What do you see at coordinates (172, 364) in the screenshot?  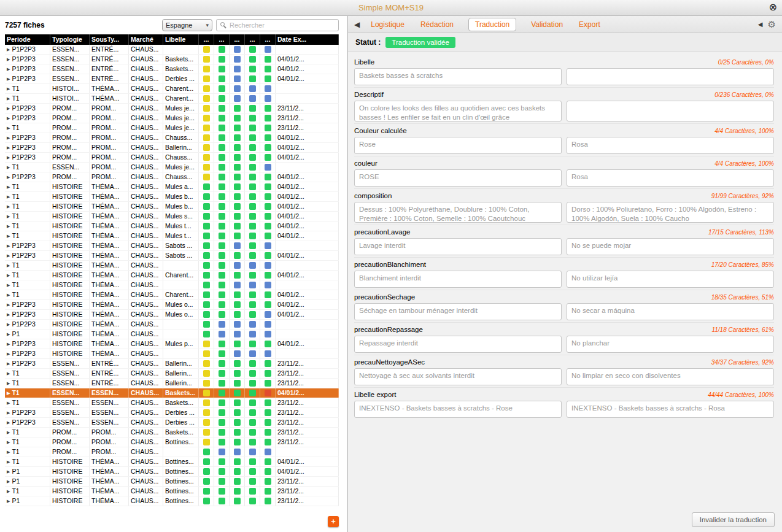 I see `table-row: ▶P1P2P3ESSEN...ENTRÉ...CHAUS...Ballerin.…` at bounding box center [172, 364].